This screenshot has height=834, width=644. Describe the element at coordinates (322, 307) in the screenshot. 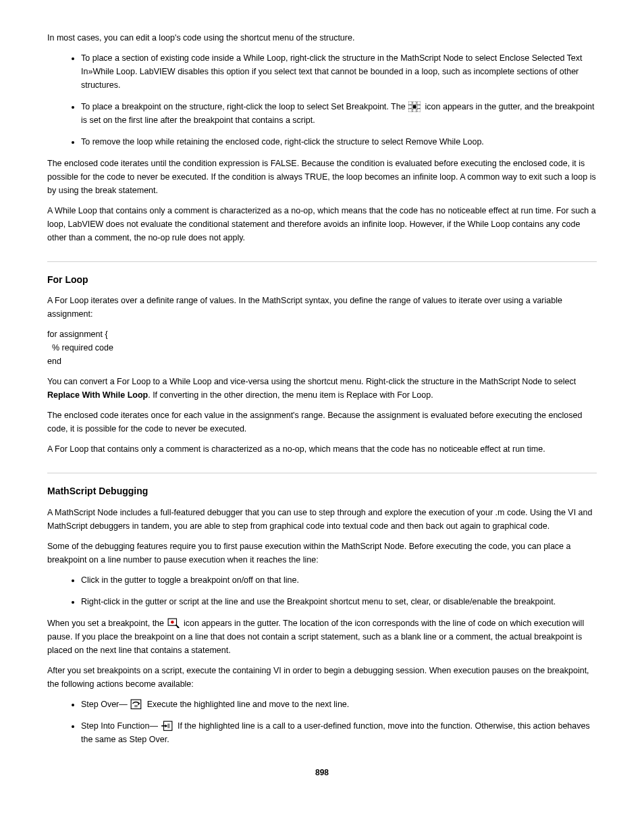

I see `paragraph: A For Loop iterates over a definite rang…` at that location.